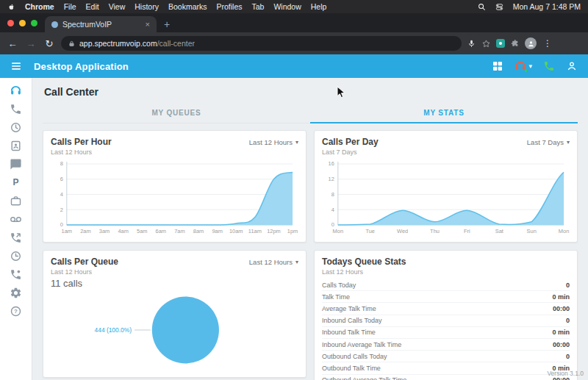  I want to click on svg-text: Wed, so click(403, 231).